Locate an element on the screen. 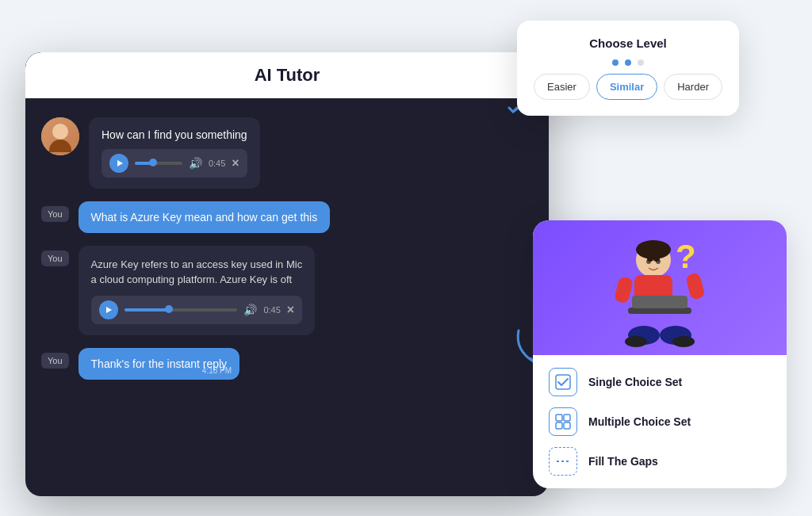 This screenshot has width=812, height=516. level-options: Easier Similar Harder is located at coordinates (628, 87).